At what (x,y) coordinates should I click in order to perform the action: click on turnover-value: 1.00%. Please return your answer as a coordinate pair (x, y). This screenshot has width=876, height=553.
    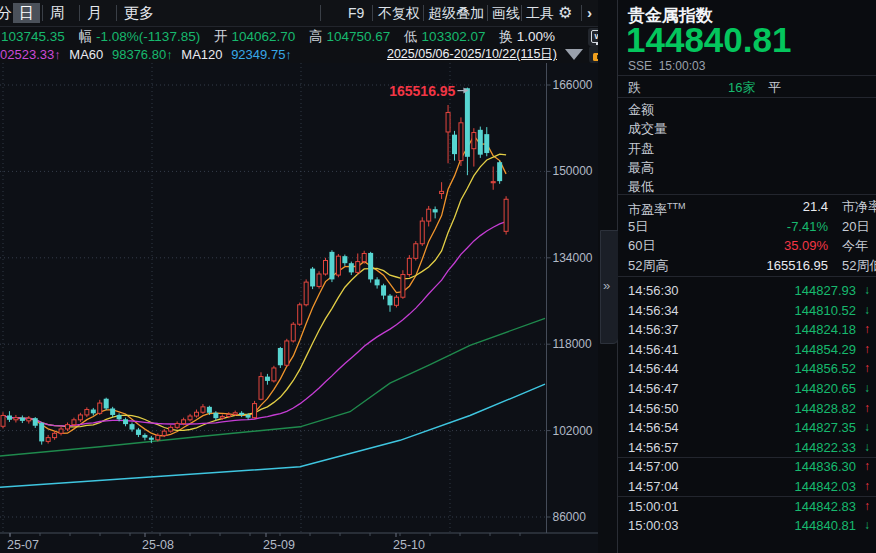
    Looking at the image, I should click on (536, 36).